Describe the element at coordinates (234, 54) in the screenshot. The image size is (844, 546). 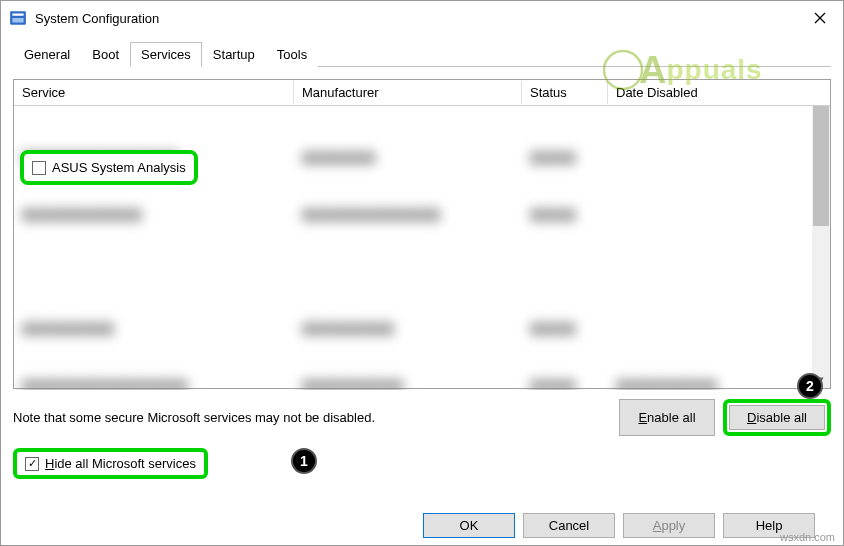
I see `tab-startup: Startup` at that location.